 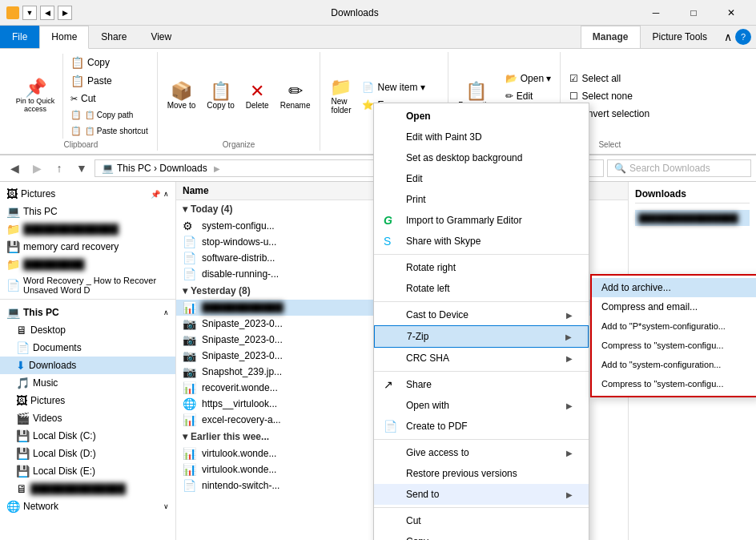 What do you see at coordinates (481, 288) in the screenshot?
I see `ctx-rotate-left: Rotate left` at bounding box center [481, 288].